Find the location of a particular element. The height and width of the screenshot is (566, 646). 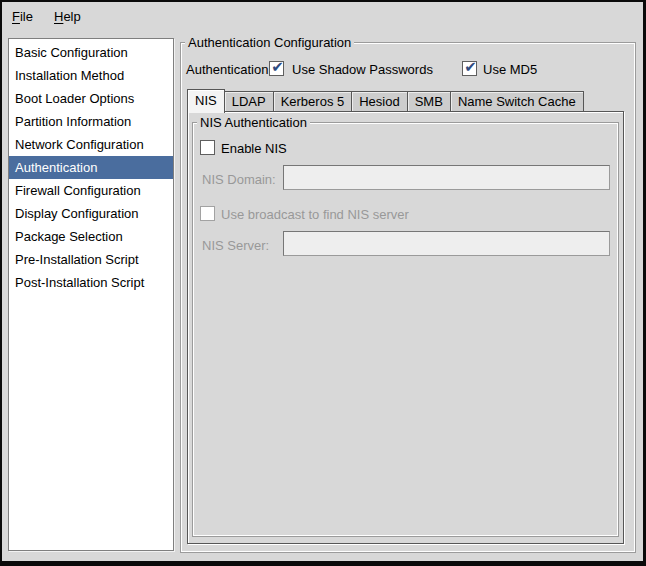

nis-authentication-frame-title: NIS Authentication is located at coordinates (254, 123).